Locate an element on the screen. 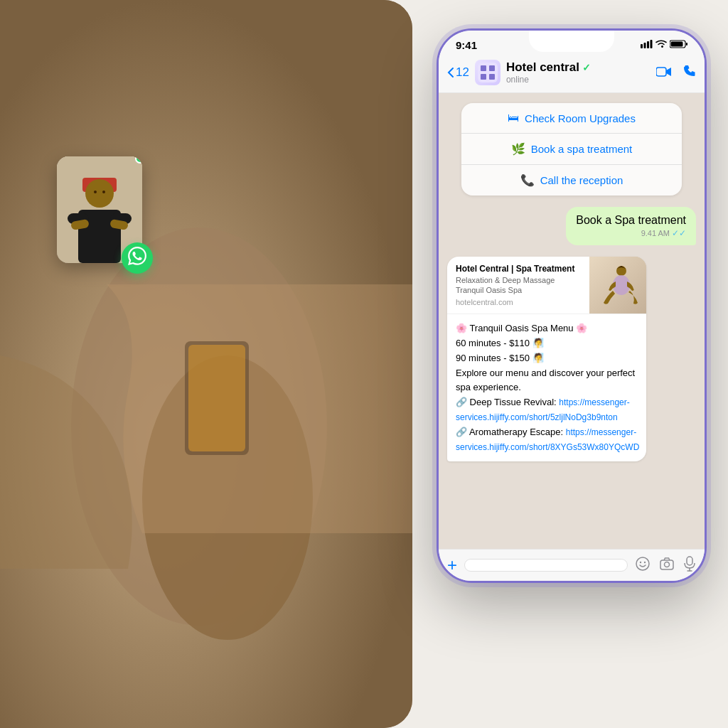  spa-icon: 🌿 is located at coordinates (518, 149).